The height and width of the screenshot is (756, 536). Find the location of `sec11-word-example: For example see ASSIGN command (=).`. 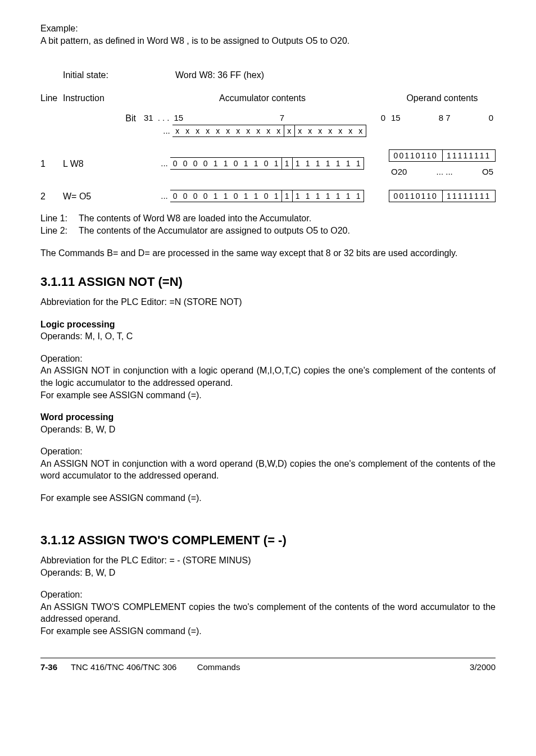

sec11-word-example: For example see ASSIGN command (=). is located at coordinates (268, 498).